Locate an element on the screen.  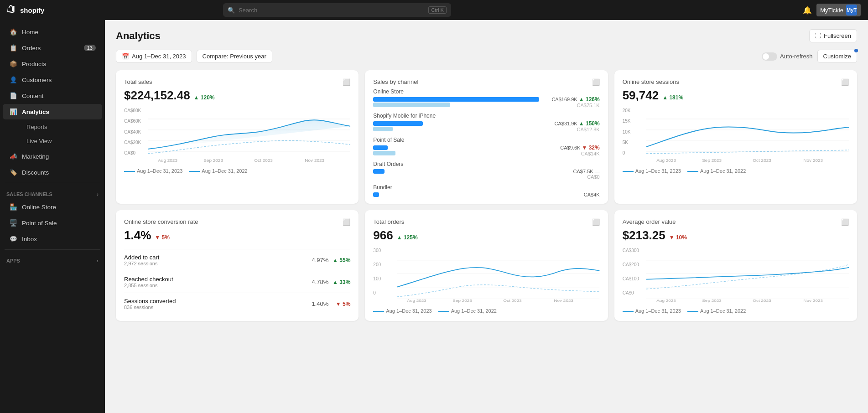
sidebar-item-orders: 📋 Orders 13 is located at coordinates (52, 48).